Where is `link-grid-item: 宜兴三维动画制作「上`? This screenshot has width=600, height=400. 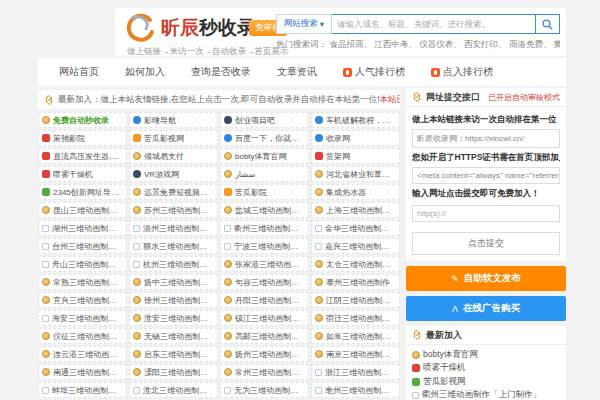
link-grid-item: 宜兴三维动画制作「上 is located at coordinates (82, 300).